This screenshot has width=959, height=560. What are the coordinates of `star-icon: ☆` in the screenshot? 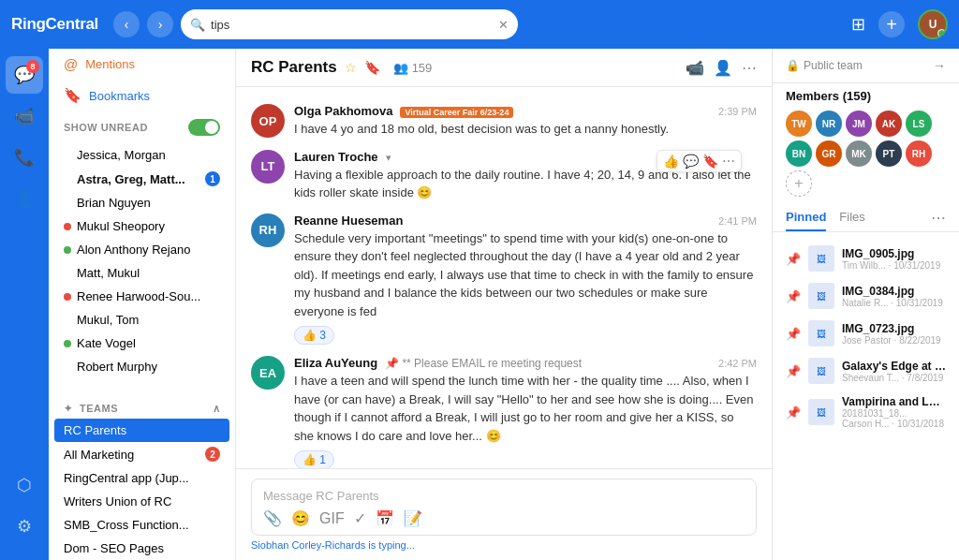 It's located at (350, 67).